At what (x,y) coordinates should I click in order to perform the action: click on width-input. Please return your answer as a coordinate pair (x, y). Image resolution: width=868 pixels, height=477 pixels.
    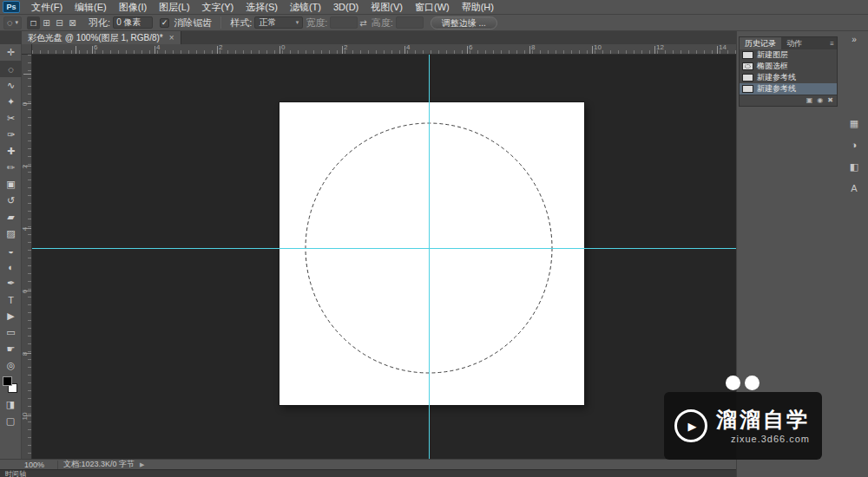
    Looking at the image, I should click on (344, 23).